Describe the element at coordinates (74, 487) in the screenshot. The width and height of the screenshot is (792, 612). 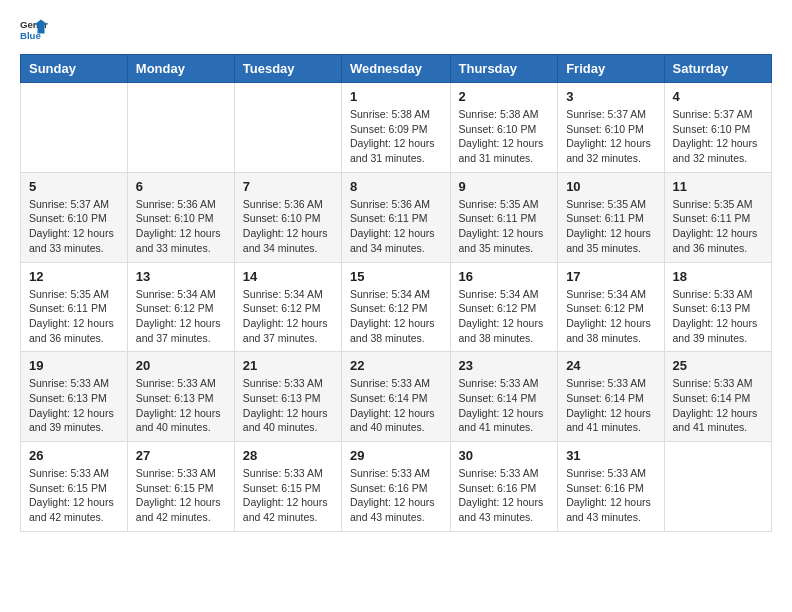
I see `calendar-cell: 26Sunrise: 5:33 AMSunset: 6:15 PMDayligh…` at that location.